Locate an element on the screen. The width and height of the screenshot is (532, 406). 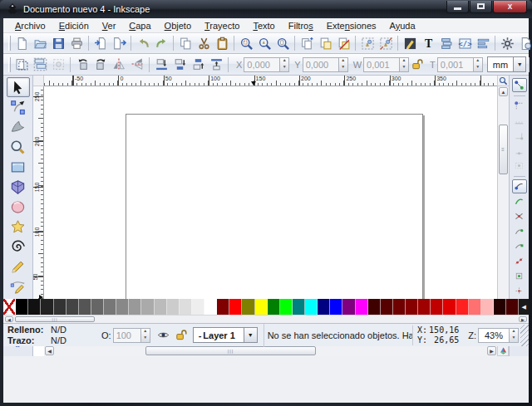
snap-bbox-button is located at coordinates (520, 106).